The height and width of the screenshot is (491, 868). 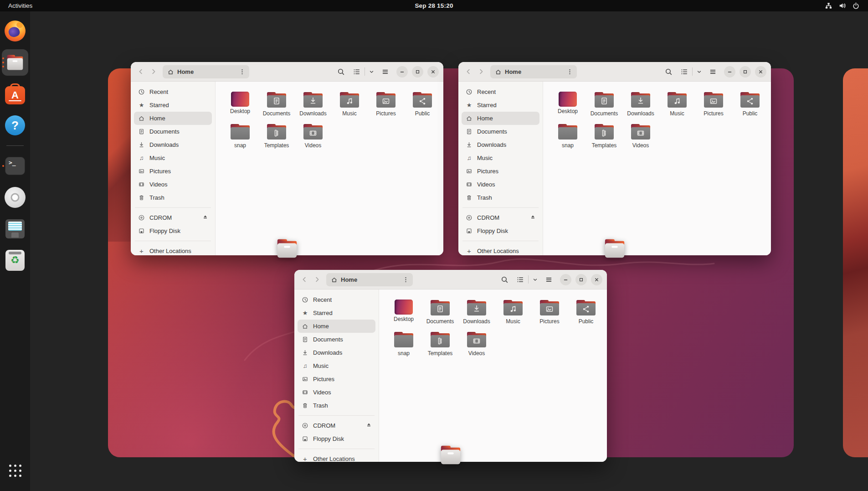 What do you see at coordinates (15, 31) in the screenshot?
I see `dock-item-firefox` at bounding box center [15, 31].